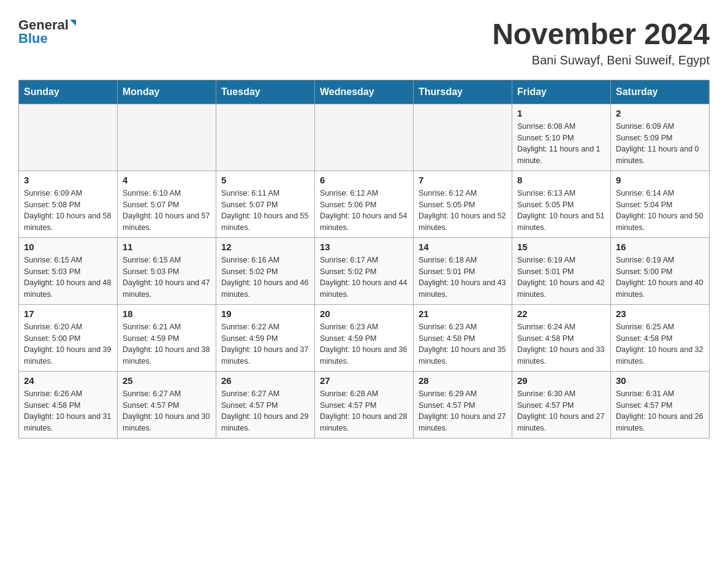 The height and width of the screenshot is (563, 728). I want to click on day-number: 19, so click(265, 314).